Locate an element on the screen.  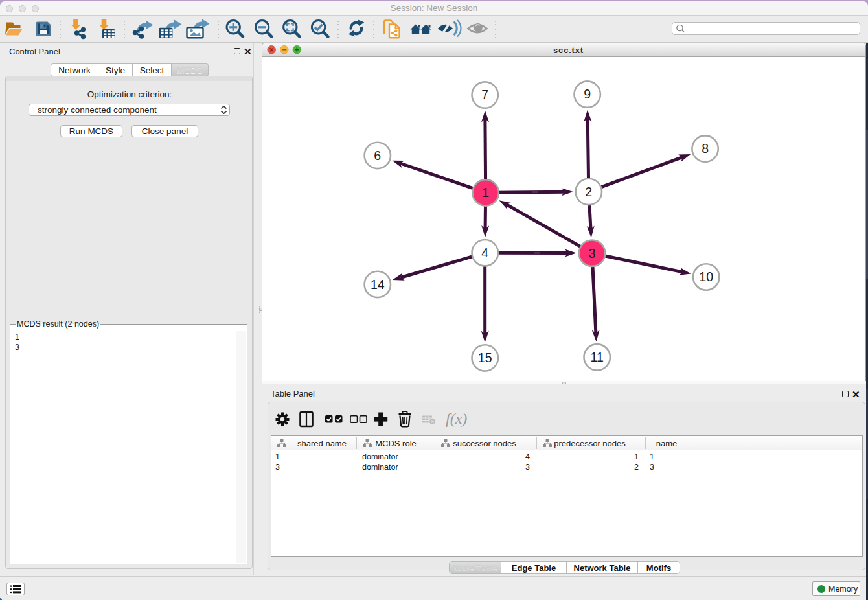
svg-text: 1 is located at coordinates (486, 192).